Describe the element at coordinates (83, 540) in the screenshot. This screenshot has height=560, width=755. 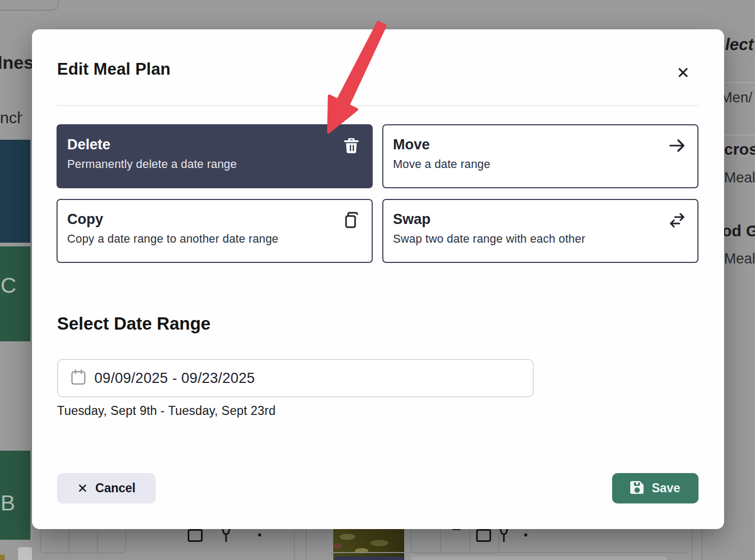
I see `background-serving-stepper` at that location.